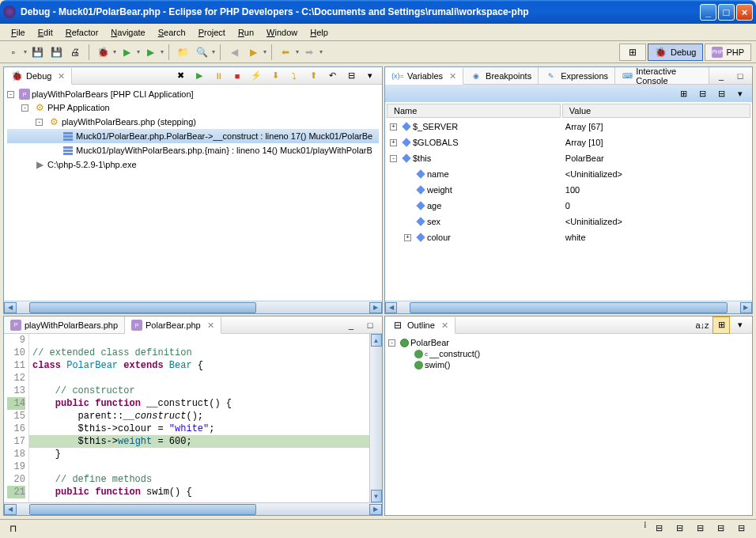 The height and width of the screenshot is (538, 756). Describe the element at coordinates (474, 111) in the screenshot. I see `column-name: Name` at that location.